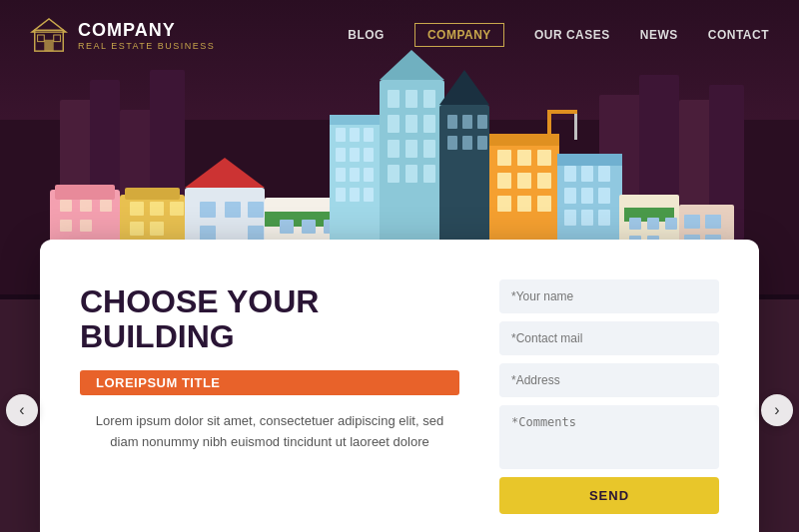 This screenshot has width=799, height=532. What do you see at coordinates (146, 46) in the screenshot?
I see `logo-subtitle: REAL ESTATE BUSINESS` at bounding box center [146, 46].